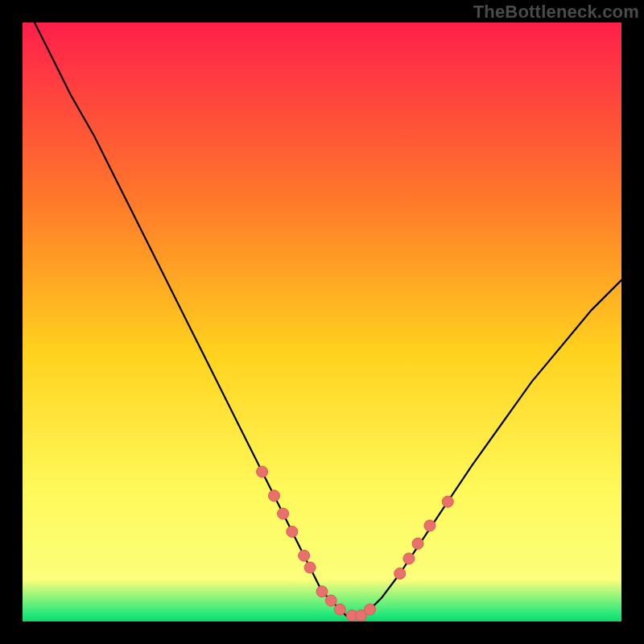 Image resolution: width=644 pixels, height=644 pixels. I want to click on watermark-text: TheBottleneck.com, so click(556, 12).